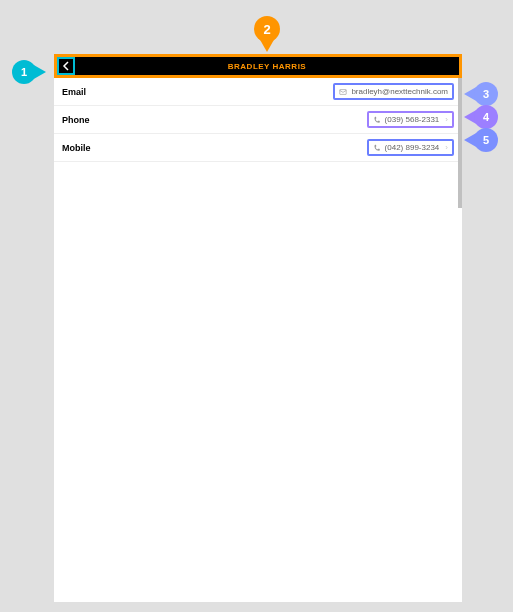  I want to click on email-value: bradleyh@nexttechnik.com, so click(394, 92).